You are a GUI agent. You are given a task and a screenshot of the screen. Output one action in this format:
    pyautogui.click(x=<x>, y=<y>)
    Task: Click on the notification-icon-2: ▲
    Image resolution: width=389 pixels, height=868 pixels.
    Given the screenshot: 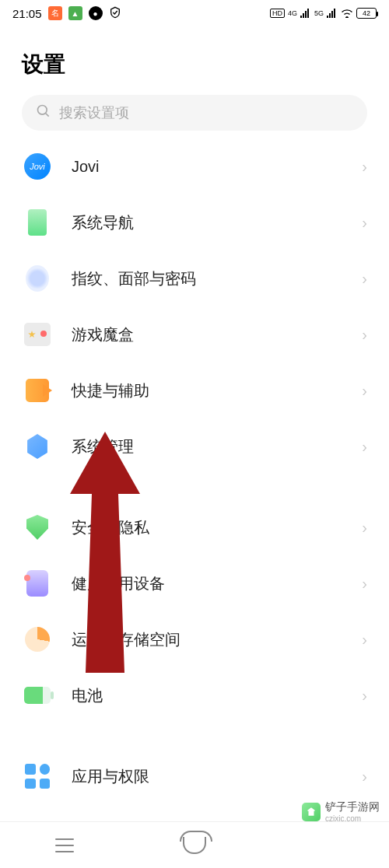 What is the action you would take?
    pyautogui.click(x=75, y=13)
    